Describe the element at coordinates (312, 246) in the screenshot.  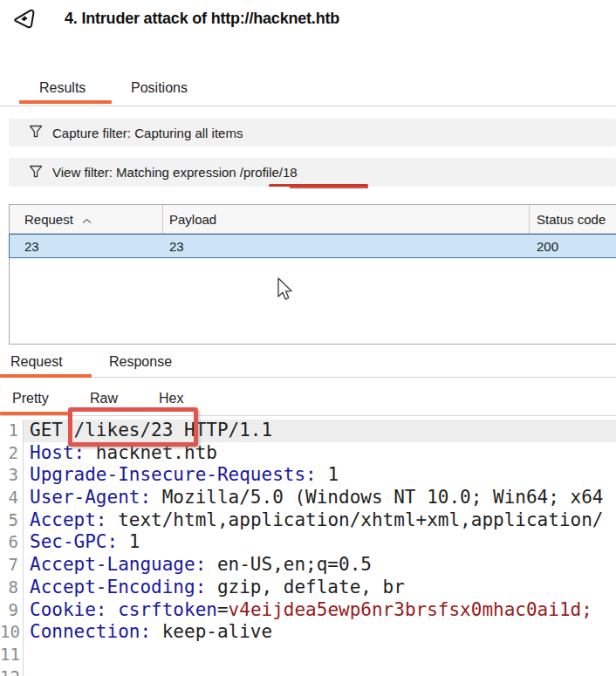
I see `table-row-selected: 23 23 200` at that location.